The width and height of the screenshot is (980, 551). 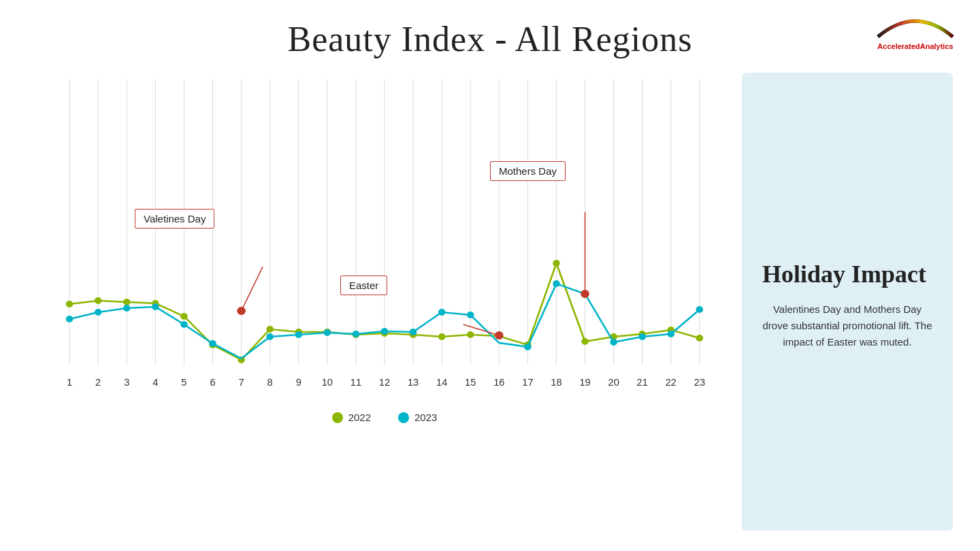 I want to click on side-panel-text: Valentines Day and Mothers Day drove sub…, so click(x=847, y=326).